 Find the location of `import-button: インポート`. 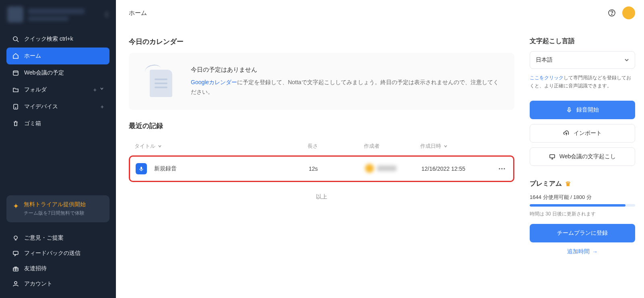

import-button: インポート is located at coordinates (582, 133).